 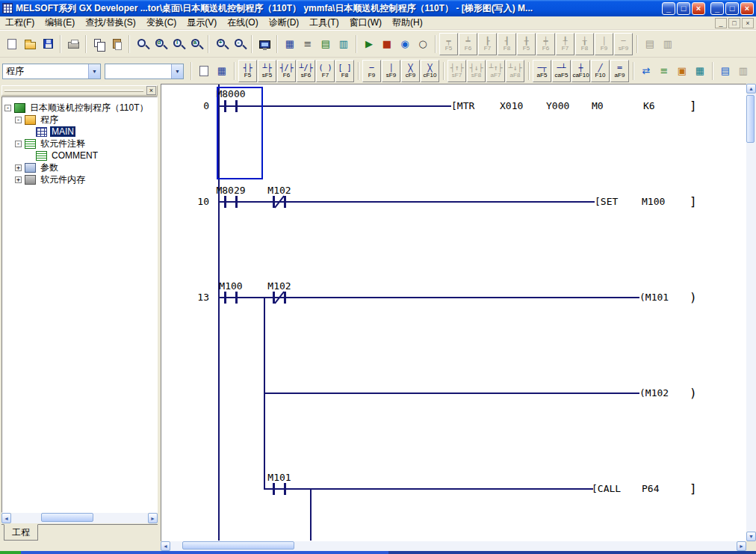 What do you see at coordinates (222, 71) in the screenshot?
I see `ladder-edit-button: ▦` at bounding box center [222, 71].